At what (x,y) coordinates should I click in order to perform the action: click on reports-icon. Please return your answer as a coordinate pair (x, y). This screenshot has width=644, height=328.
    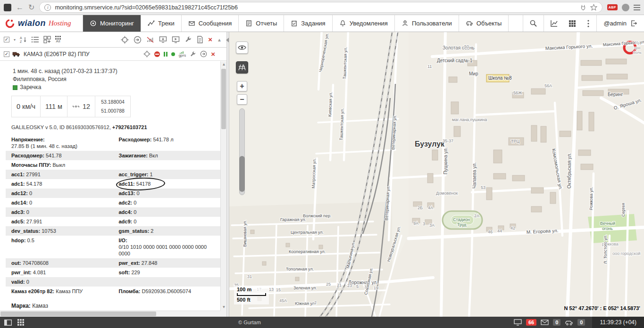
    Looking at the image, I should click on (249, 24).